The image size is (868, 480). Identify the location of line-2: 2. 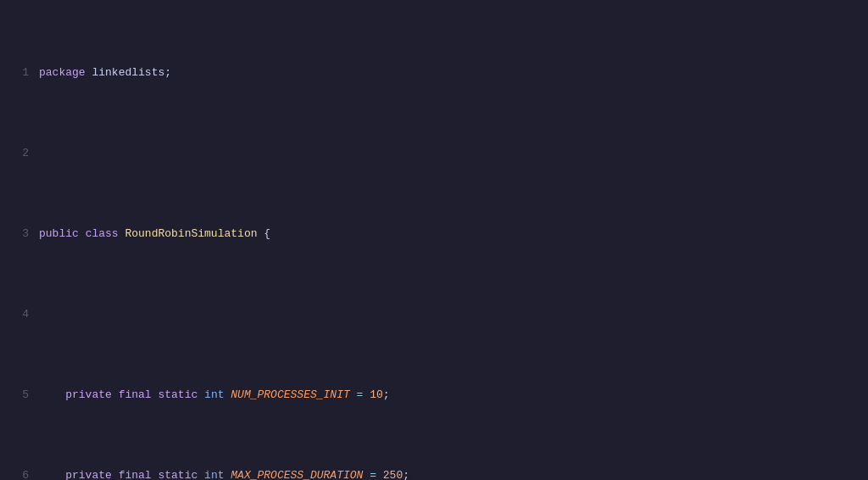
(436, 153).